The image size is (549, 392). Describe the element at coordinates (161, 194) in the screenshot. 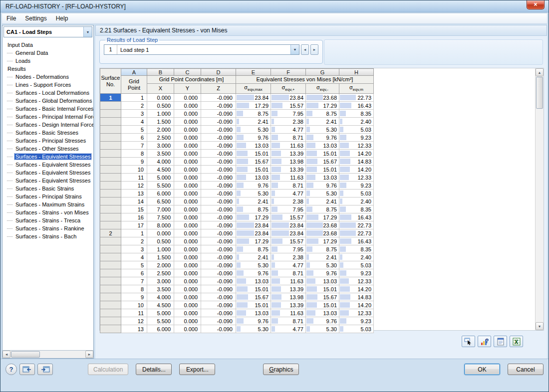

I see `coord-cell: 6.000` at that location.